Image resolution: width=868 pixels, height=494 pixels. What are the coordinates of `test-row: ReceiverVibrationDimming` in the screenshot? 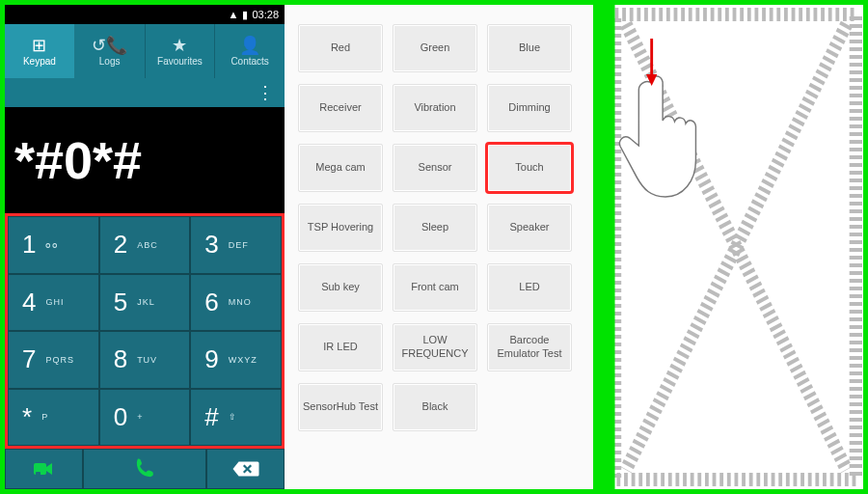 It's located at (439, 108).